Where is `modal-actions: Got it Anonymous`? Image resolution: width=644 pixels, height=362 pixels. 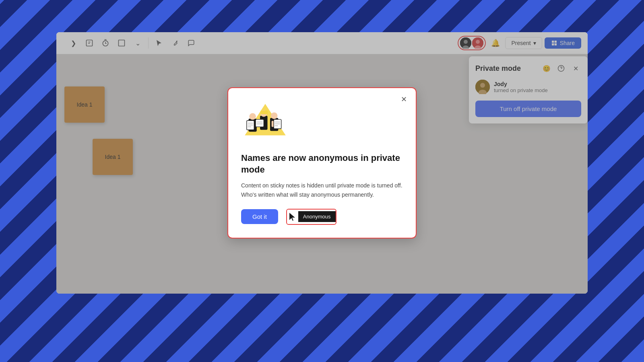 modal-actions: Got it Anonymous is located at coordinates (322, 217).